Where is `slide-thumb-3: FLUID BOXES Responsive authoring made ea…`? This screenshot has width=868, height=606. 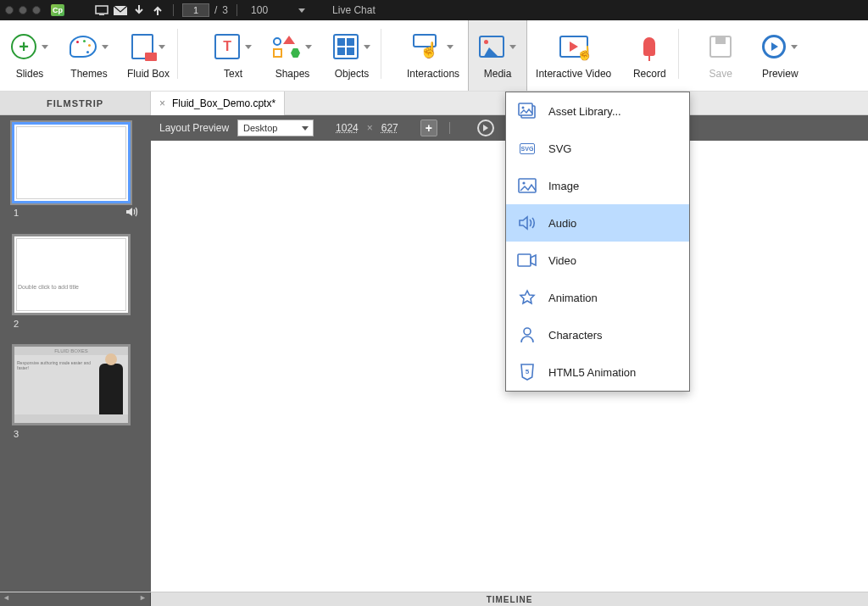 slide-thumb-3: FLUID BOXES Responsive authoring made ea… is located at coordinates (71, 385).